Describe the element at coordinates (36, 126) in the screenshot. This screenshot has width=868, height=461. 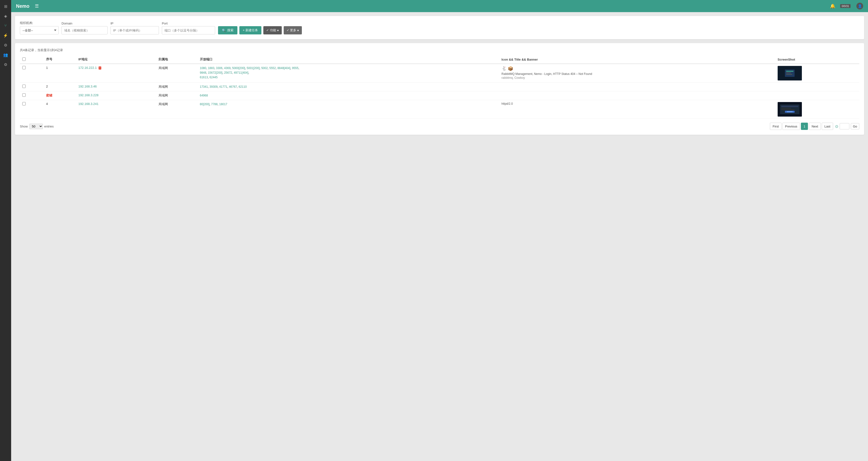
I see `per-page-select: 50 25 100` at that location.